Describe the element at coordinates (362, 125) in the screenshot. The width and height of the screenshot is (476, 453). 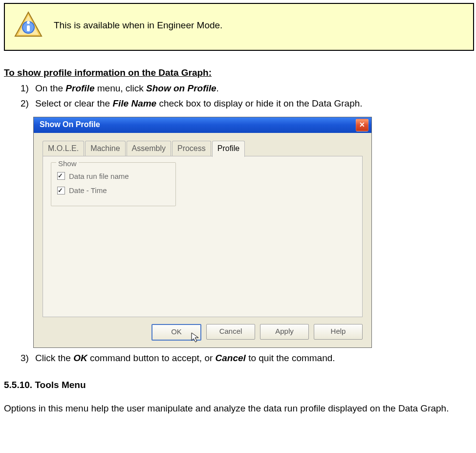
I see `close-button: ✕` at that location.